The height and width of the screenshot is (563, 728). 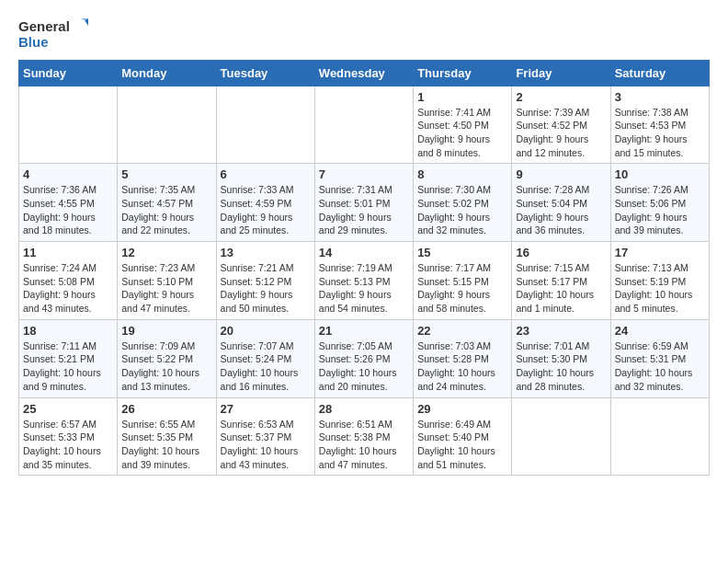 What do you see at coordinates (364, 436) in the screenshot?
I see `calendar-week-row: 25Sunrise: 6:57 AM Sunset: 5:33 PM Dayli…` at bounding box center [364, 436].